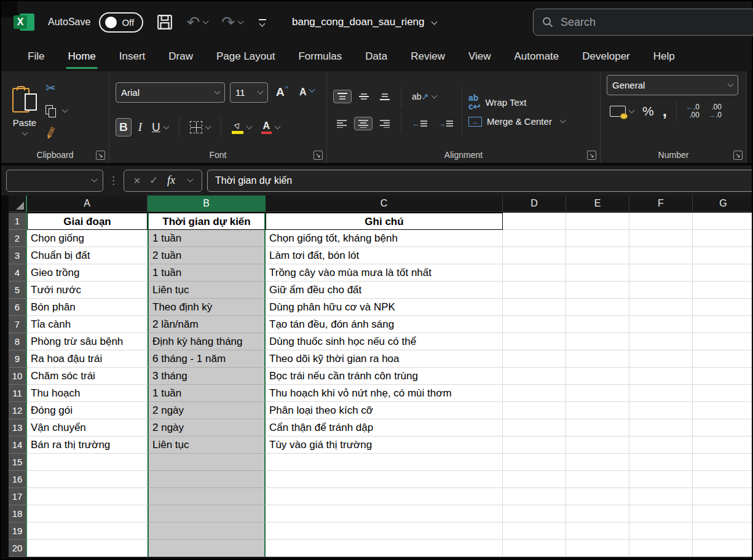 This screenshot has width=753, height=560. I want to click on cell-F8, so click(661, 342).